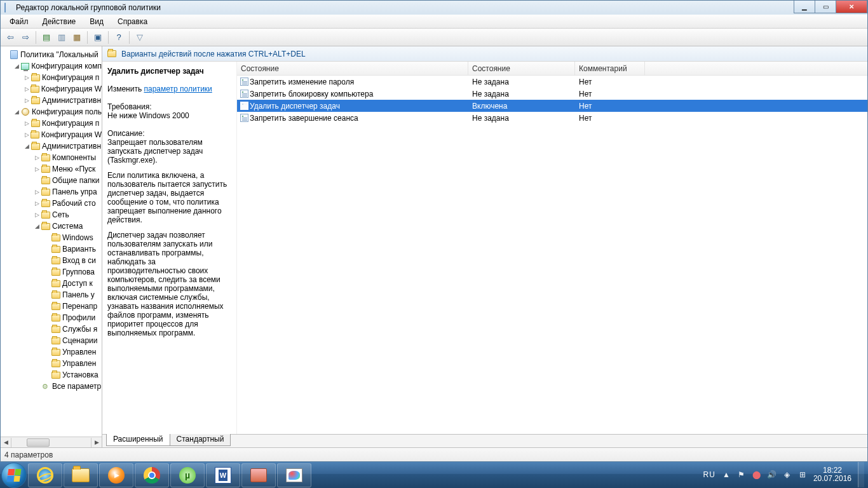  I want to click on start-button, so click(14, 475).